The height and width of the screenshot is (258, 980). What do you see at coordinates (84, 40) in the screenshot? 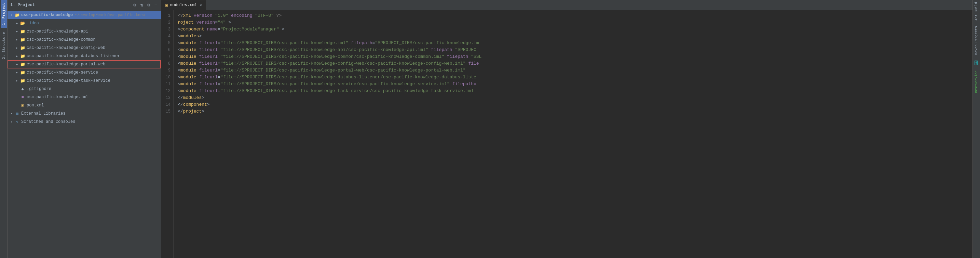
I see `tree-item-common: ▸ 📁 csc-pacific-knowledge-common` at bounding box center [84, 40].